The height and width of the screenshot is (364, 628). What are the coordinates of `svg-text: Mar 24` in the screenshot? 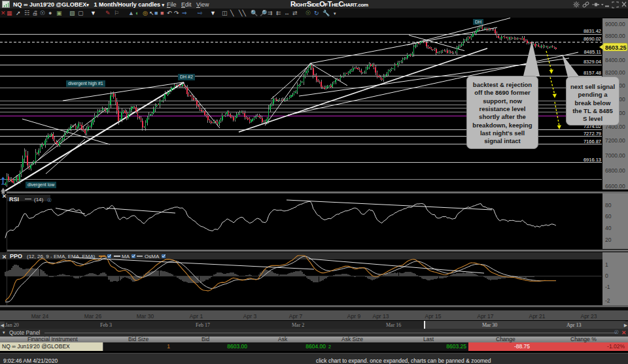 It's located at (41, 316).